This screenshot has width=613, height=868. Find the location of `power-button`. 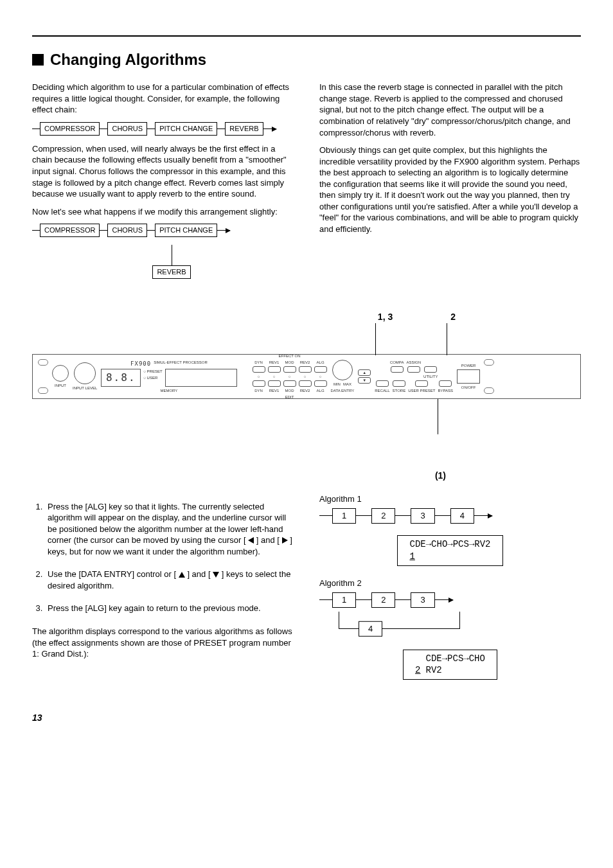

power-button is located at coordinates (468, 376).